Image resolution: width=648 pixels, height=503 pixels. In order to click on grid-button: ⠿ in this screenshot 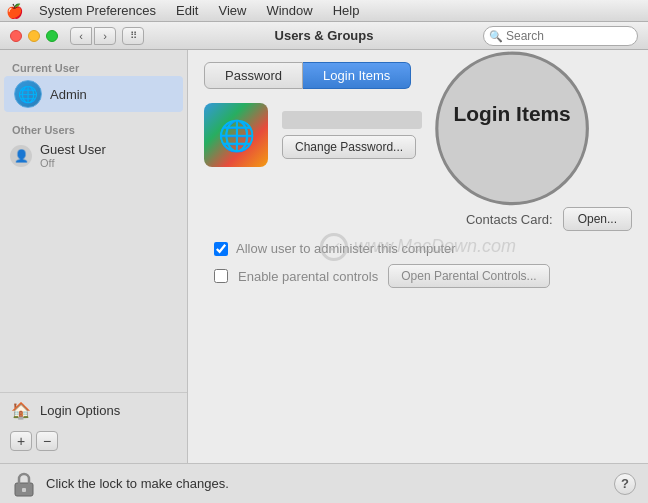, I will do `click(133, 36)`.